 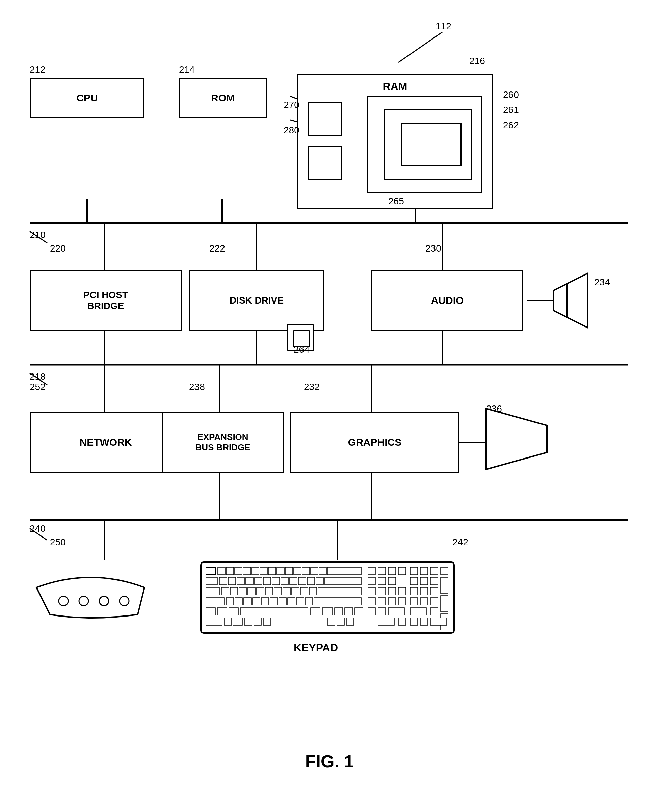 I want to click on ref-242: 242, so click(x=460, y=542).